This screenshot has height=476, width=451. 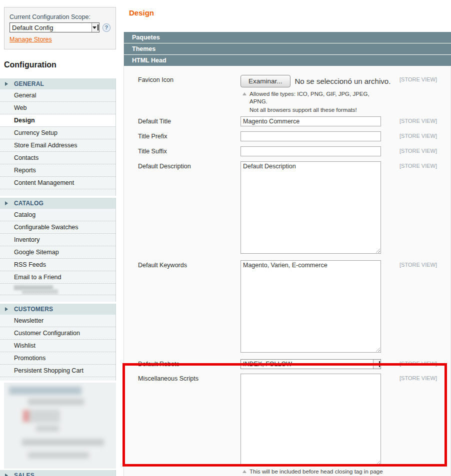 I want to click on nav-header-general: GENERAL, so click(x=58, y=84).